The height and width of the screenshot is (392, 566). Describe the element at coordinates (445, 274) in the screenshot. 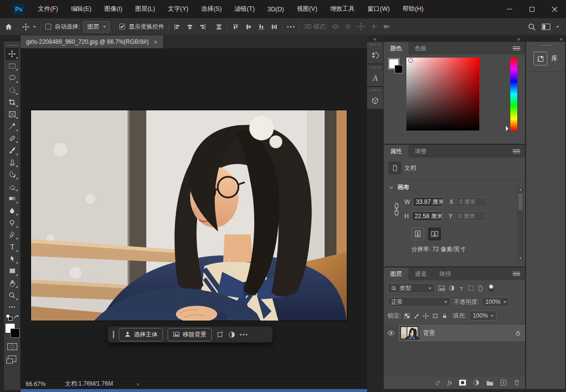

I see `tab-paths: 路径` at that location.